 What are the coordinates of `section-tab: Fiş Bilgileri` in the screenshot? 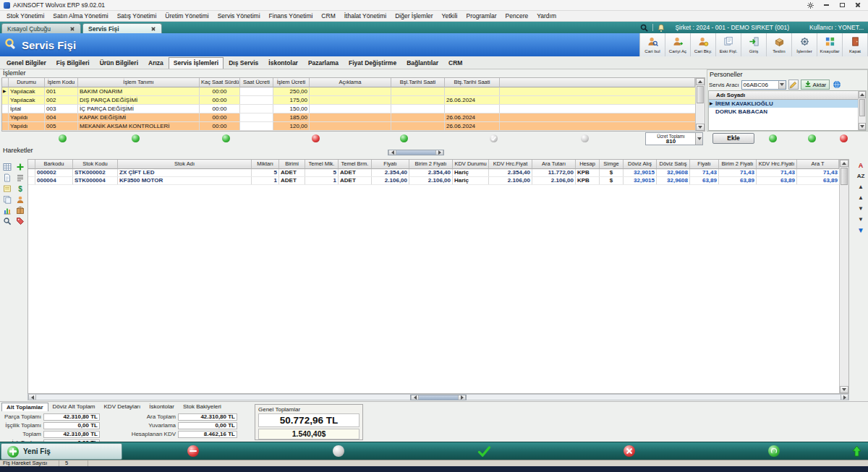 It's located at (73, 63).